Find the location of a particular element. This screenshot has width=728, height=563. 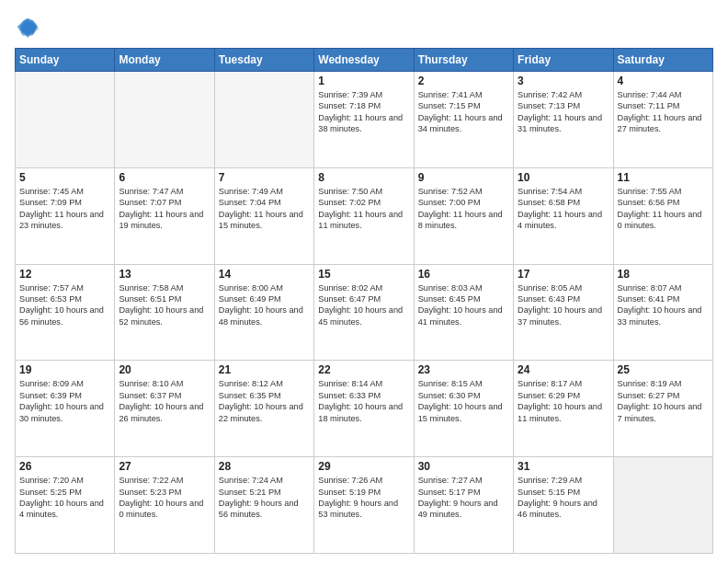

day-number: 20 is located at coordinates (164, 370).